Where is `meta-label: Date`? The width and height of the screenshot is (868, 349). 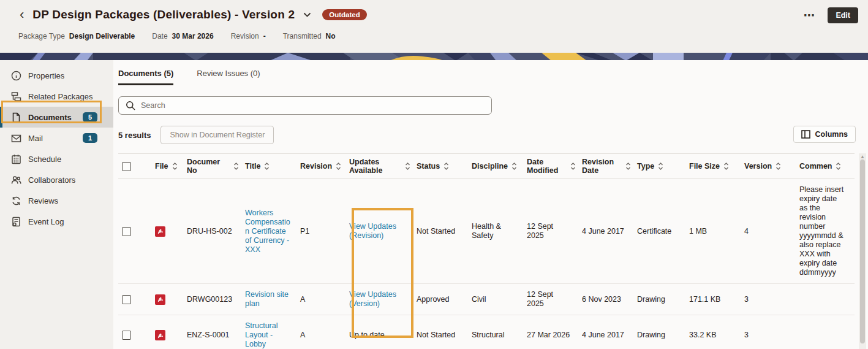
meta-label: Date is located at coordinates (159, 36).